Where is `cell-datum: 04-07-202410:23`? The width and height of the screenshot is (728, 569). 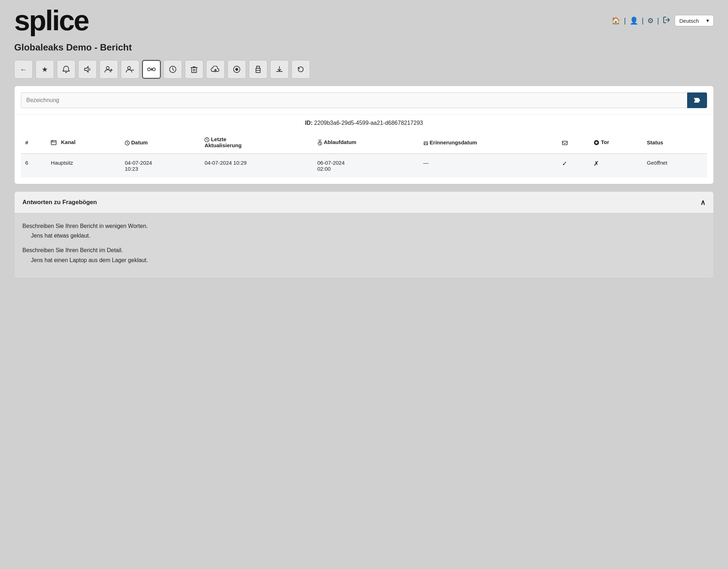 cell-datum: 04-07-202410:23 is located at coordinates (160, 166).